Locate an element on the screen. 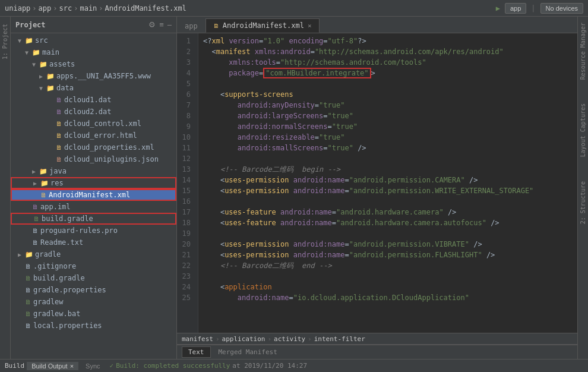 Image resolution: width=588 pixels, height=372 pixels. tree-item-dcloud-control: ▶ 🗎 dcloud_control.xml is located at coordinates (94, 124).